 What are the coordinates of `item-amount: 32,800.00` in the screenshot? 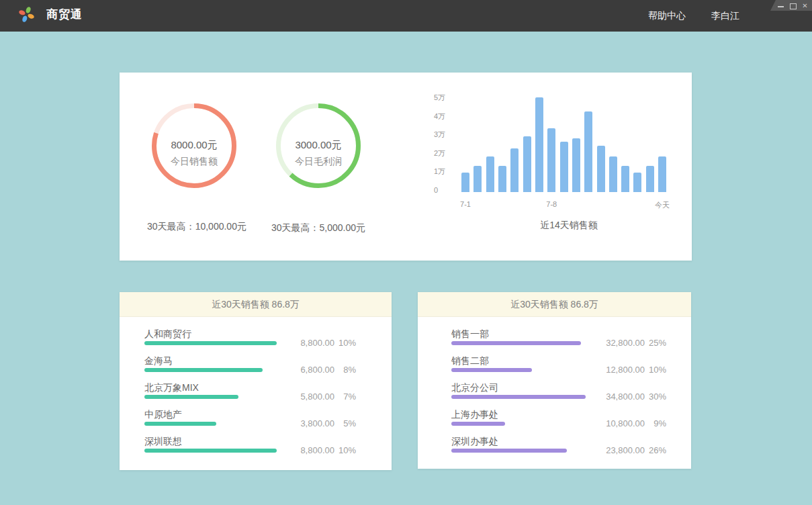 It's located at (625, 343).